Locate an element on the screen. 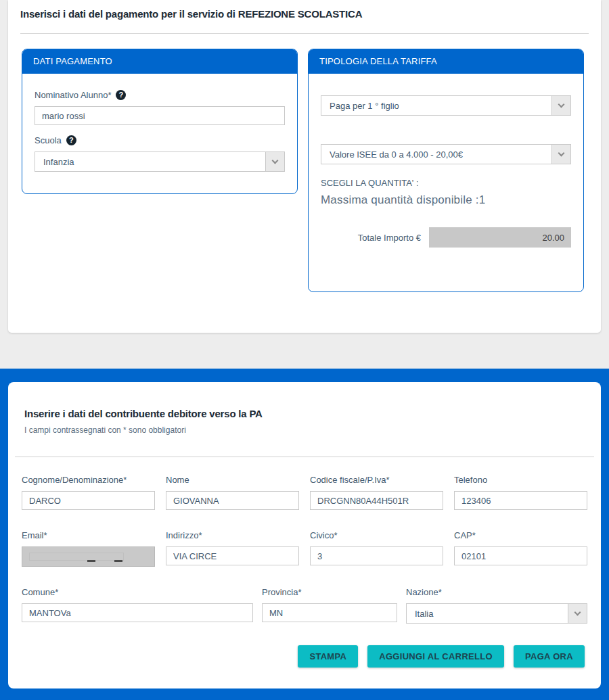 This screenshot has width=609, height=700. totale-importo-row: Totale Importo € 20.00 is located at coordinates (446, 237).